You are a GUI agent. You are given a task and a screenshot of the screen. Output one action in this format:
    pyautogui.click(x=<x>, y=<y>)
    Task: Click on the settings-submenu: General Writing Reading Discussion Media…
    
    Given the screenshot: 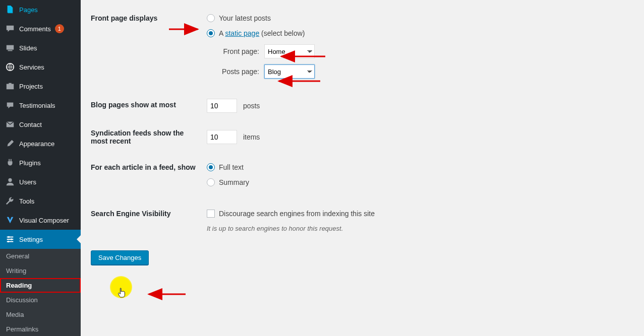 What is the action you would take?
    pyautogui.click(x=40, y=292)
    